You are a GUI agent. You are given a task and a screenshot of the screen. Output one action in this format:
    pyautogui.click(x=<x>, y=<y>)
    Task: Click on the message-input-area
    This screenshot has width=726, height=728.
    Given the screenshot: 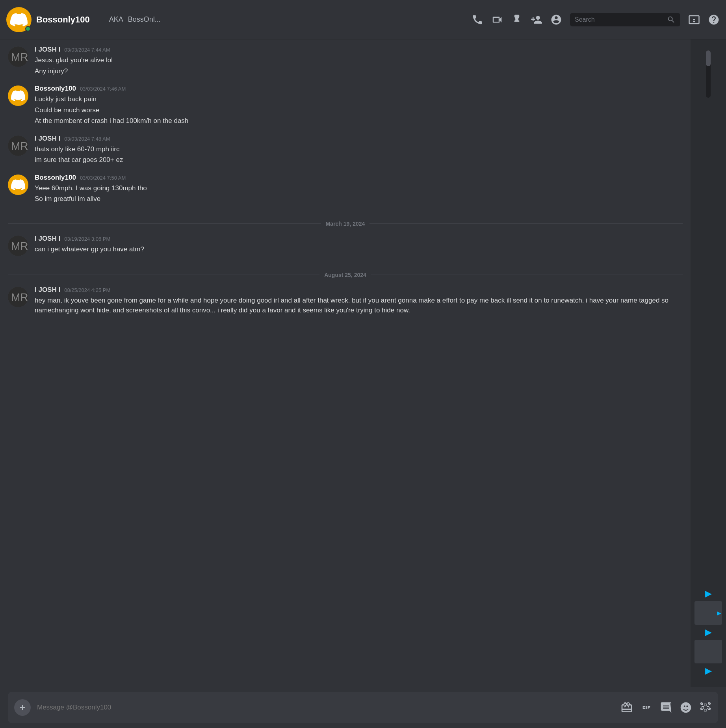 What is the action you would take?
    pyautogui.click(x=363, y=708)
    